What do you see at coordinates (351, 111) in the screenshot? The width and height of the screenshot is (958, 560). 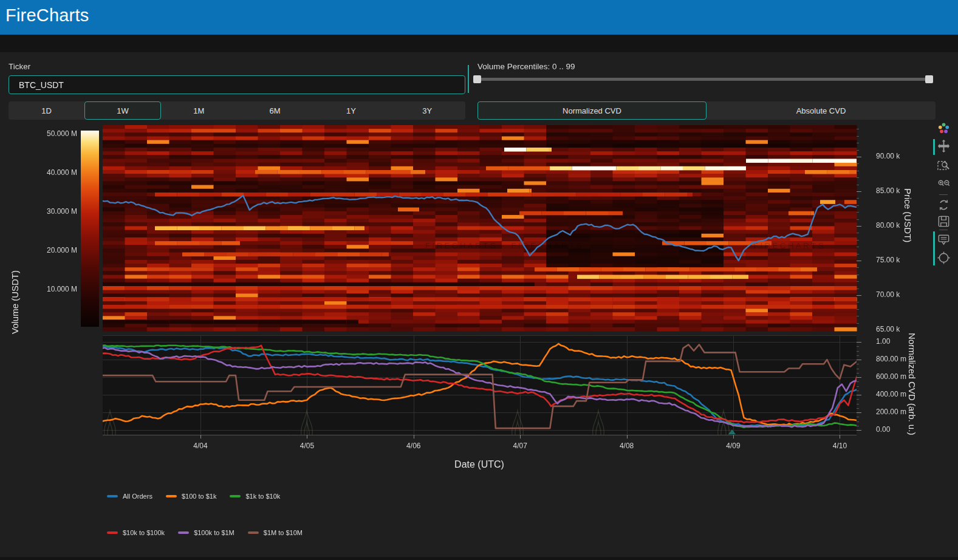 I see `time-range-button-1y: 1Y` at bounding box center [351, 111].